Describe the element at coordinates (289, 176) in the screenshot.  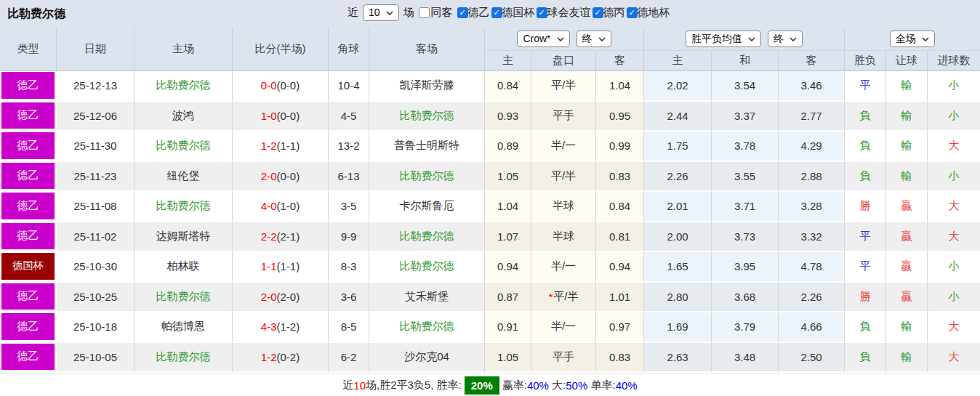
I see `half-time-score: (0-0)` at that location.